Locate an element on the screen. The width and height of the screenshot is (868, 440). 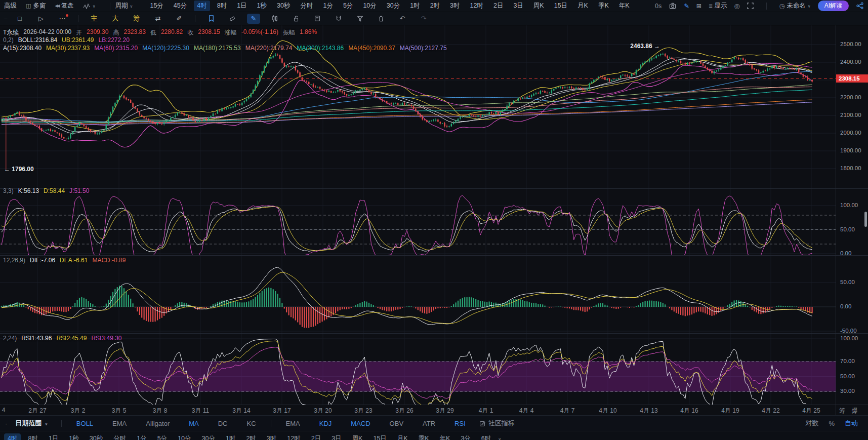
indicator-toggle: OBV is located at coordinates (397, 423).